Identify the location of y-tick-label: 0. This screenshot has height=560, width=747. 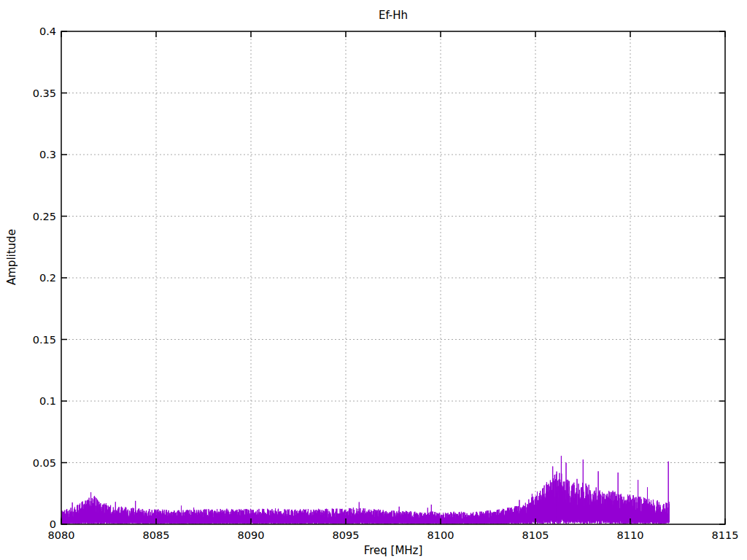
(28, 524).